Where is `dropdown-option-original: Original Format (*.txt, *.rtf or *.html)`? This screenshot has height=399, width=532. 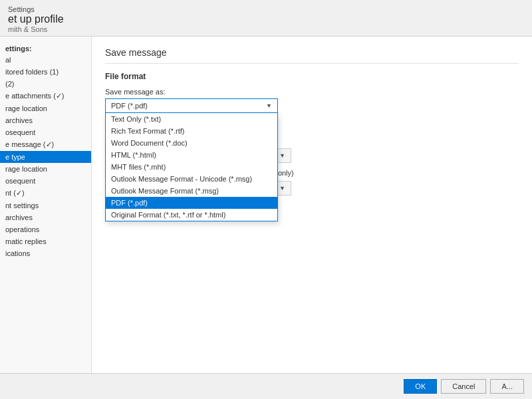 dropdown-option-original: Original Format (*.txt, *.rtf or *.html) is located at coordinates (192, 215).